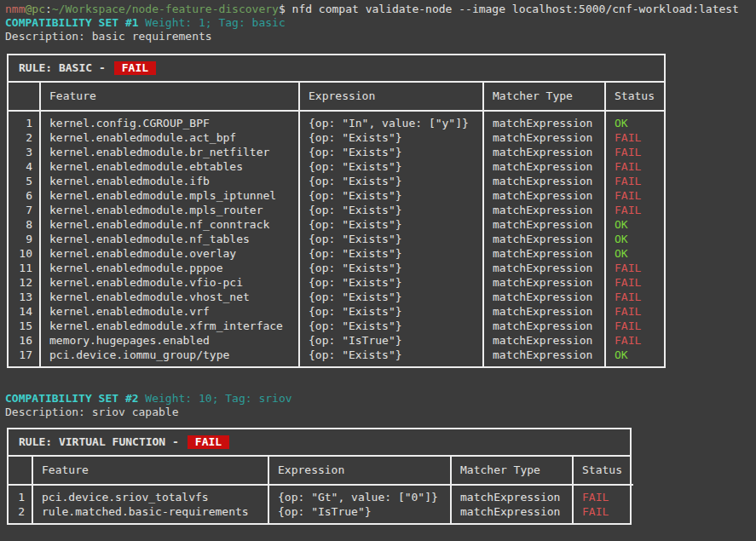 The image size is (756, 541). What do you see at coordinates (170, 225) in the screenshot?
I see `feature-cell: kernel.enabledmodule.nf_conntrack` at bounding box center [170, 225].